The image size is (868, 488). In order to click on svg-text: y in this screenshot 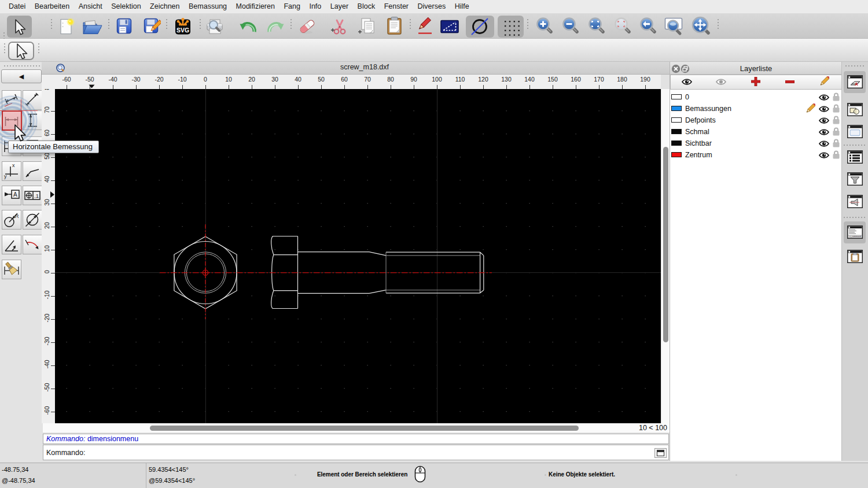, I will do `click(6, 176)`.